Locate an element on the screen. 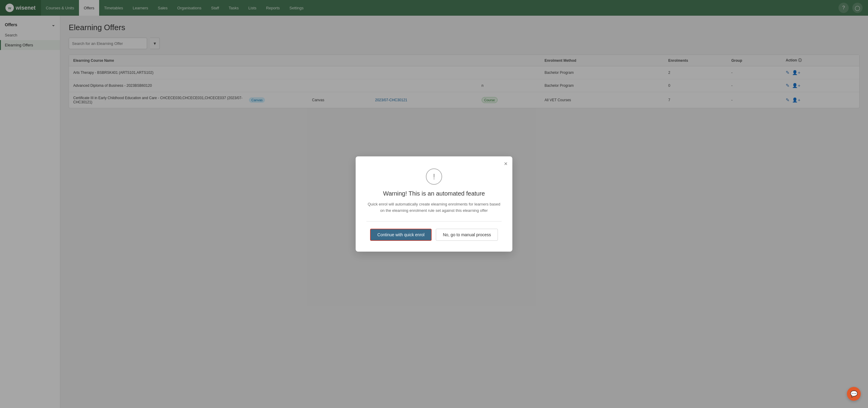  modal-description: Quick enrol will automatically create el… is located at coordinates (434, 208).